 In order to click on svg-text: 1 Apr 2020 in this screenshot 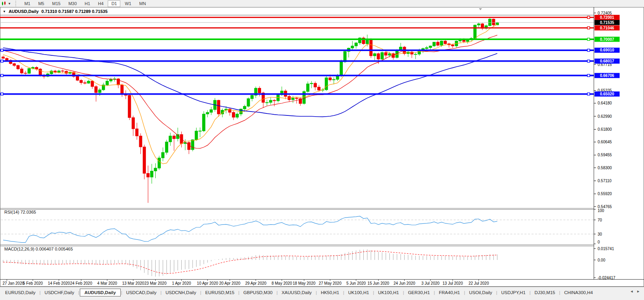, I will do `click(182, 284)`.